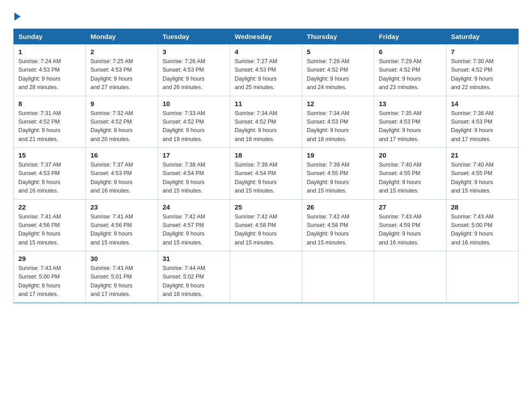 This screenshot has height=411, width=532. What do you see at coordinates (339, 174) in the screenshot?
I see `calendar-cell: 19Sunrise: 7:39 AMSunset: 4:55 PMDayligh…` at bounding box center [339, 174].